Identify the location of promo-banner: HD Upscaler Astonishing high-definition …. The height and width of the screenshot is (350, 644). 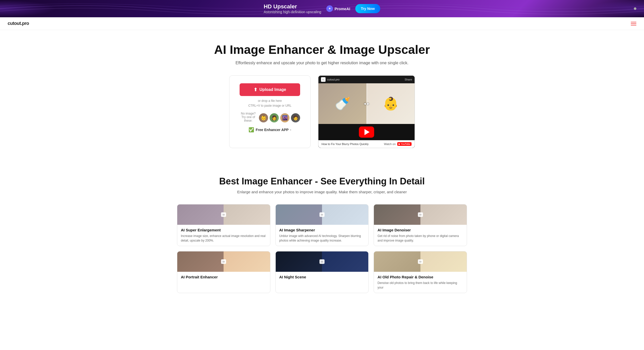
(322, 9).